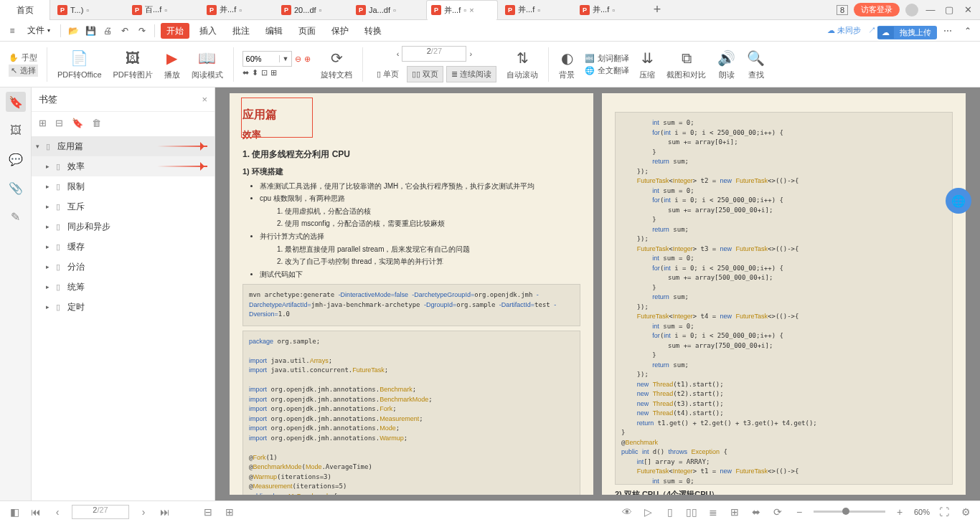 The height and width of the screenshot is (522, 980). Describe the element at coordinates (89, 10) in the screenshot. I see `tab-0: PT...)▫` at that location.